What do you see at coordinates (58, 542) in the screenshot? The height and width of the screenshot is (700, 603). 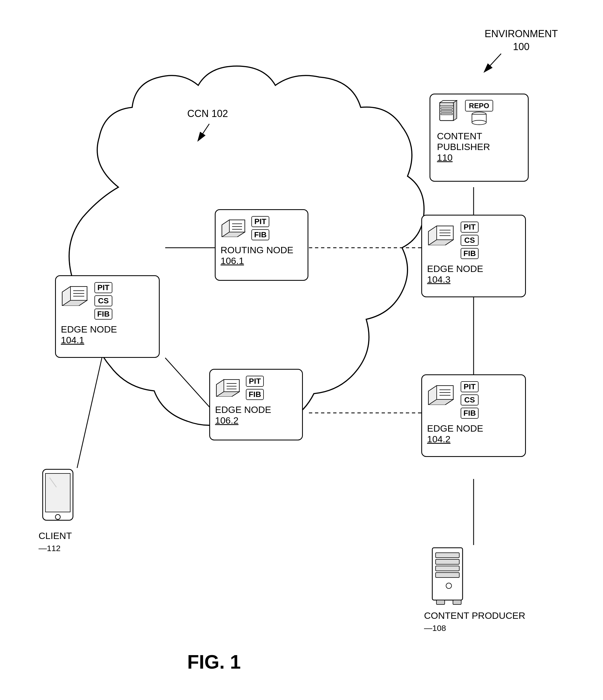 I see `client-label: CLIENT —112` at bounding box center [58, 542].